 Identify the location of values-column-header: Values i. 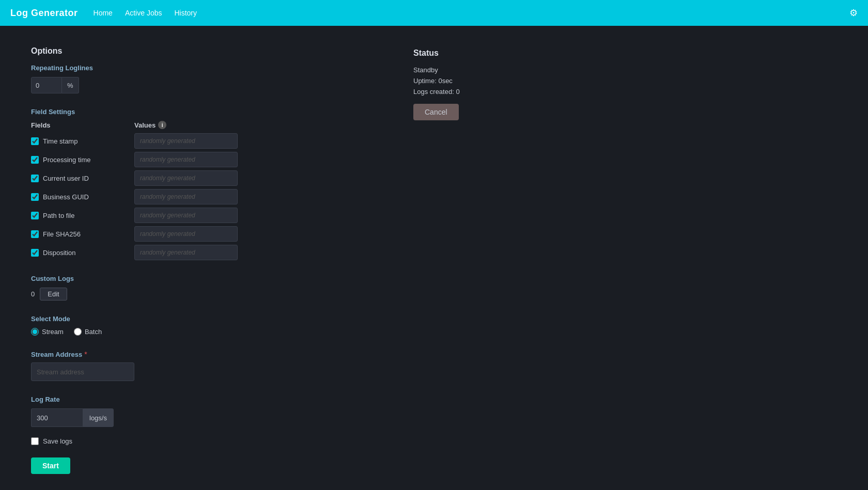
(150, 125).